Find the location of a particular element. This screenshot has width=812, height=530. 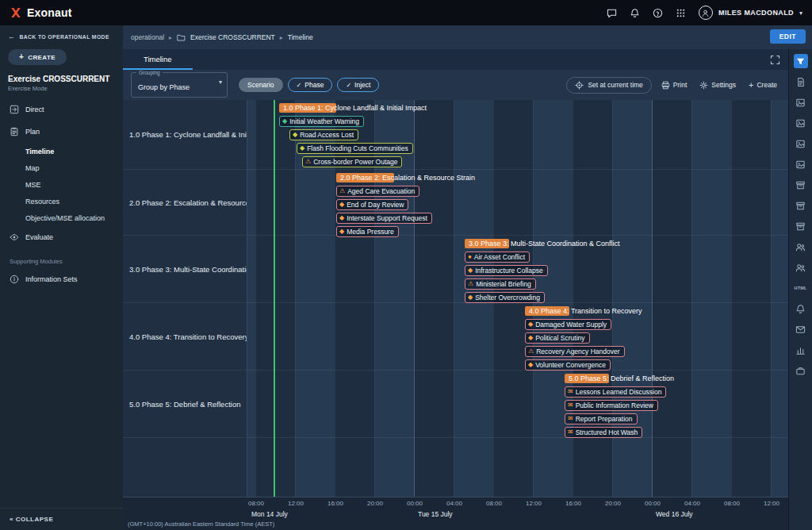

sidebar-item-evaluate: Evaluate is located at coordinates (62, 237).